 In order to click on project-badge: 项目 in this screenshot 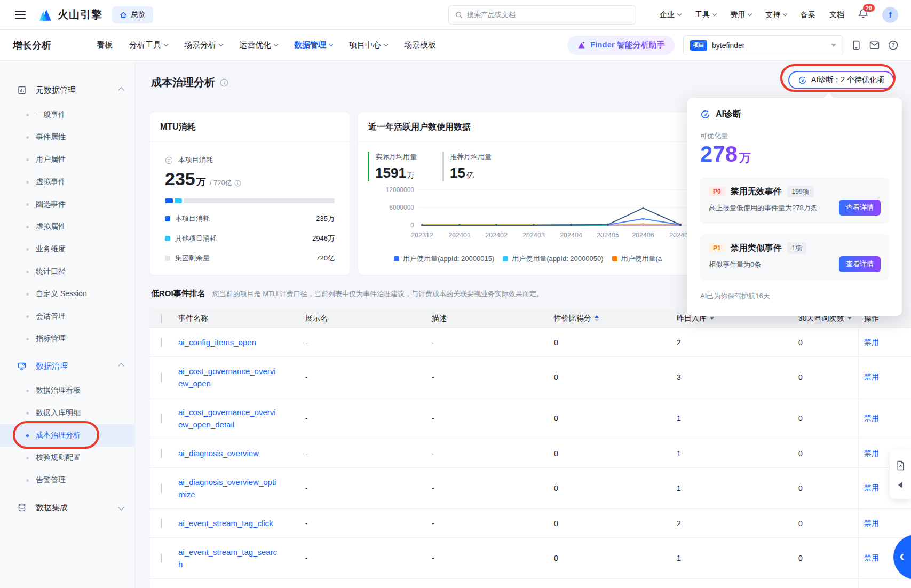, I will do `click(699, 45)`.